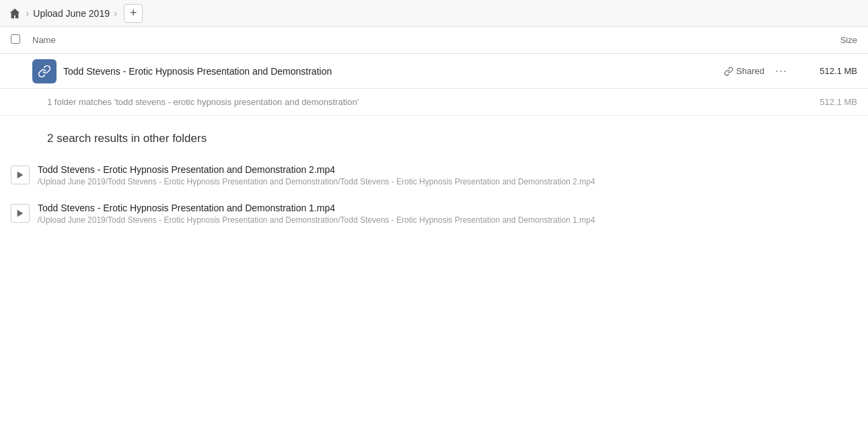 Image resolution: width=868 pixels, height=428 pixels. Describe the element at coordinates (434, 40) in the screenshot. I see `column-headers: Name Size` at that location.